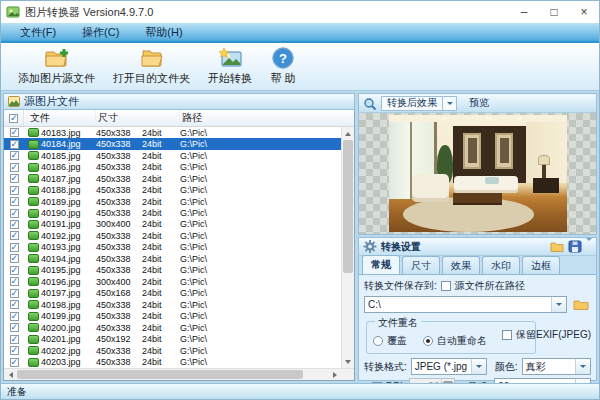 The width and height of the screenshot is (600, 400). What do you see at coordinates (575, 246) in the screenshot?
I see `save-settings-floppy-icon` at bounding box center [575, 246].